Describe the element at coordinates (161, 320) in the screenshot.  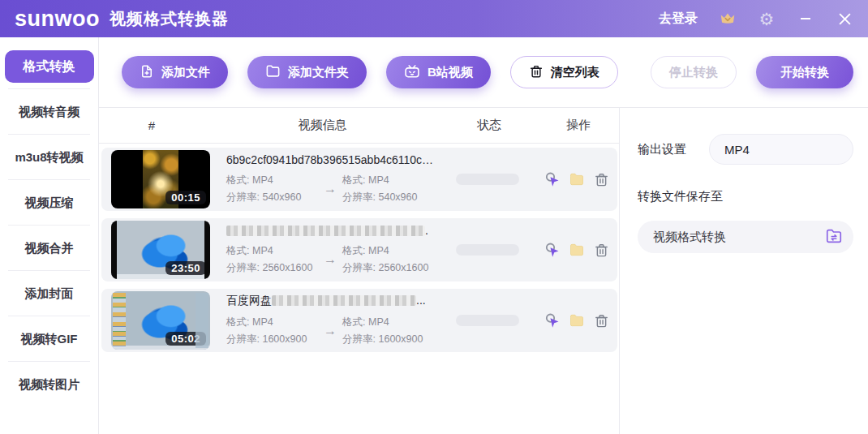
I see `video-thumbnail: 05:02` at that location.